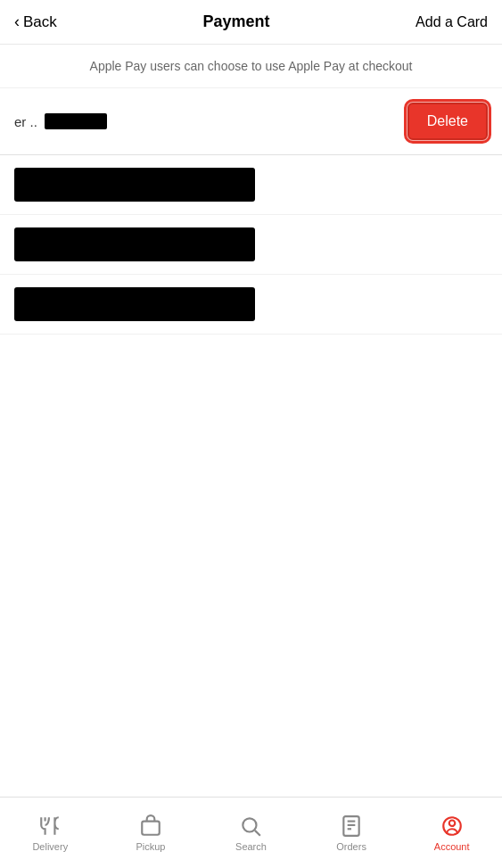 This screenshot has height=868, width=502. I want to click on payment-row-primary: er .. Delete, so click(251, 121).